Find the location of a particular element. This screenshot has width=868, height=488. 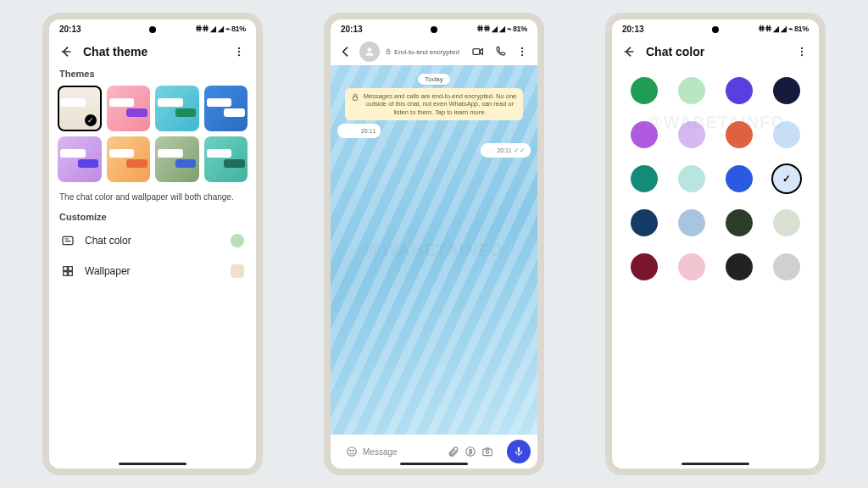

chat-color-swatch is located at coordinates (237, 241).